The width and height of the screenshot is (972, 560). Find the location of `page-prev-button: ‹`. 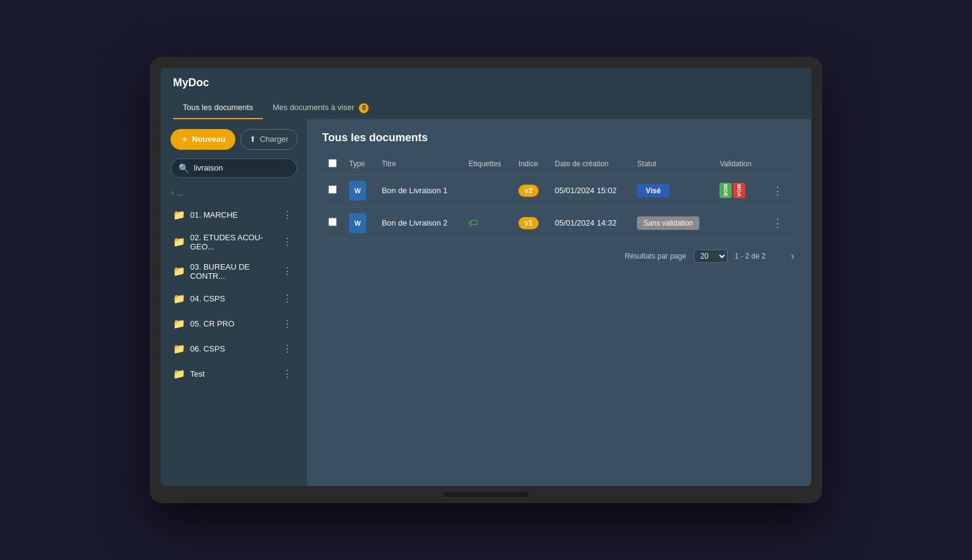

page-prev-button: ‹ is located at coordinates (776, 256).